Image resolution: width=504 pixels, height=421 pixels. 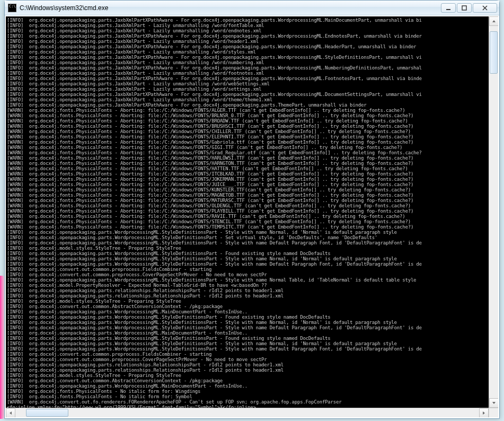 I want to click on scroll-down-button, so click(x=494, y=403).